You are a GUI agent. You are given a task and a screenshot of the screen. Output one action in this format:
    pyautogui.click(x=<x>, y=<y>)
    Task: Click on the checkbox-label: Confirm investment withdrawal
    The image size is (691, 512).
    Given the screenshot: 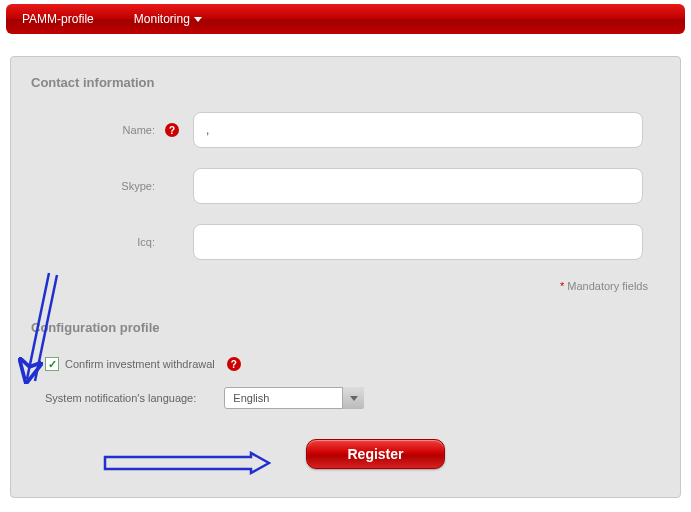 What is the action you would take?
    pyautogui.click(x=140, y=364)
    